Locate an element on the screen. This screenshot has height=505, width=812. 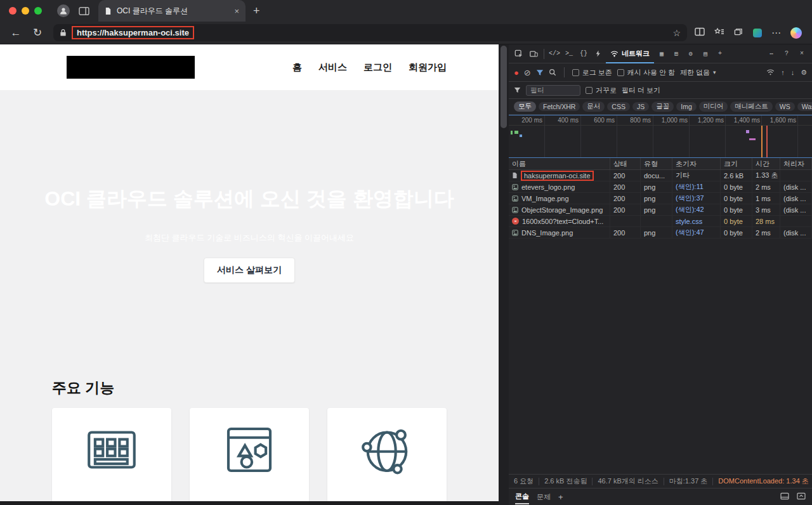
disable-cache-checkbox is located at coordinates (620, 72).